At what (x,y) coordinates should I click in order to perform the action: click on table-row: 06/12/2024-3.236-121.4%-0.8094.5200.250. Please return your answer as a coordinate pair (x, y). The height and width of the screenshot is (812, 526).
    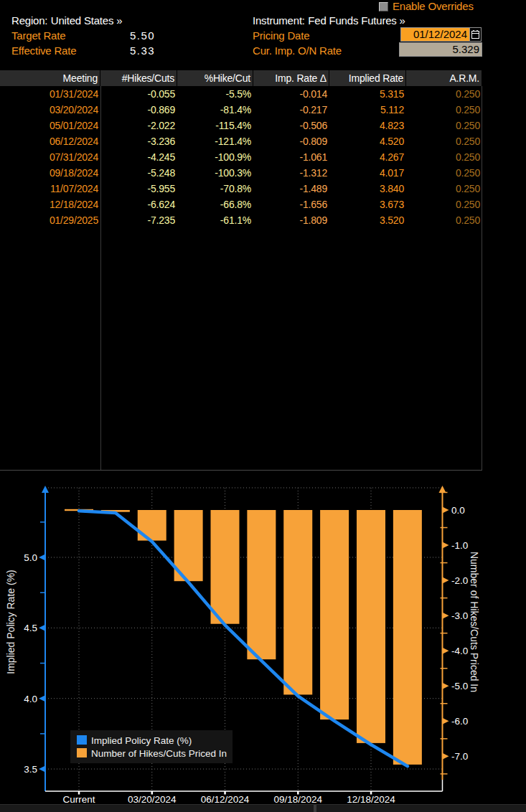
    Looking at the image, I should click on (241, 141).